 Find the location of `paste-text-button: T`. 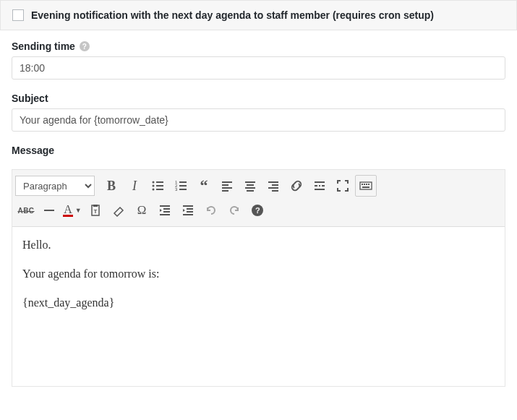

paste-text-button: T is located at coordinates (95, 210).